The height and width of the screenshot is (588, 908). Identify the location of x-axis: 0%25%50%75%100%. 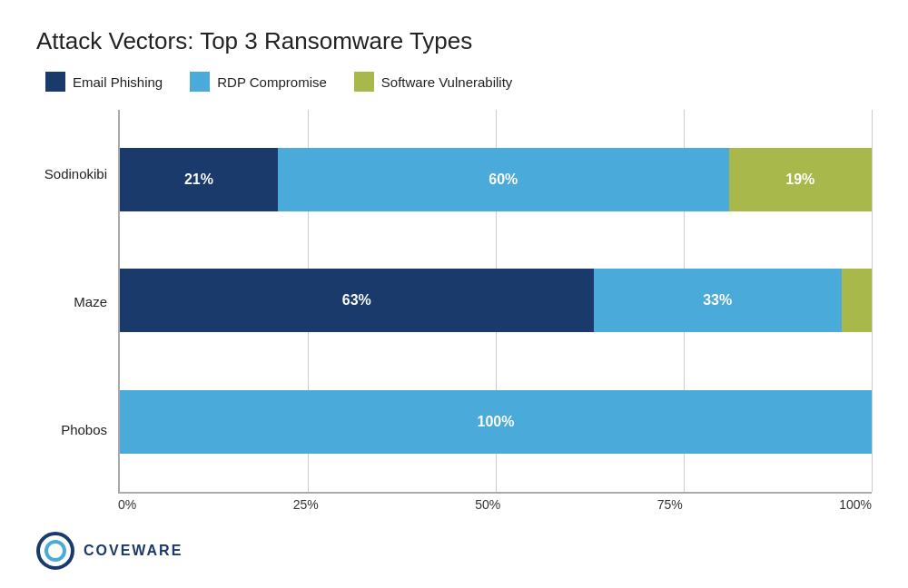
(495, 510).